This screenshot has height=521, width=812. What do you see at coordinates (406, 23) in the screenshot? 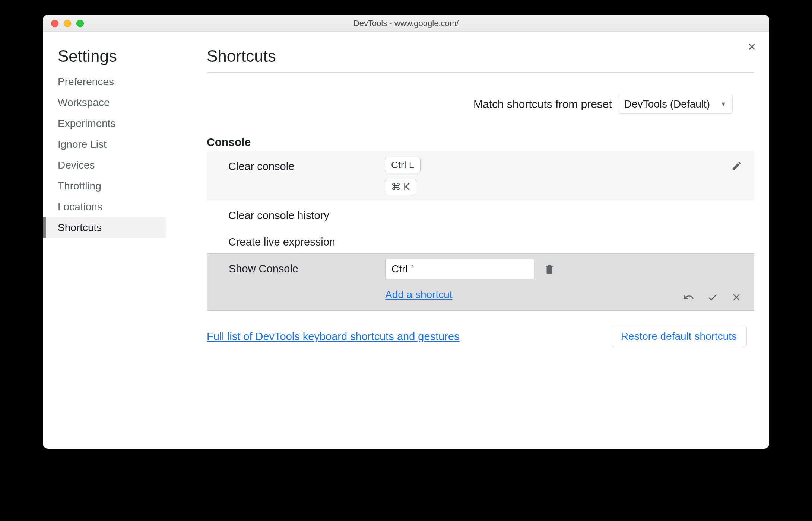
I see `window-title: DevTools - www.google.com/` at bounding box center [406, 23].